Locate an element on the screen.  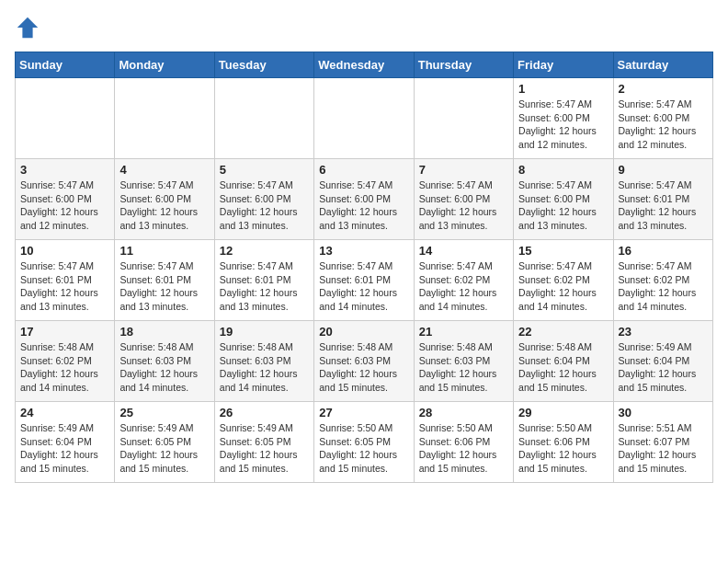
day-info: Sunrise: 5:48 AM Sunset: 6:02 PM Dayligh… is located at coordinates (64, 368).